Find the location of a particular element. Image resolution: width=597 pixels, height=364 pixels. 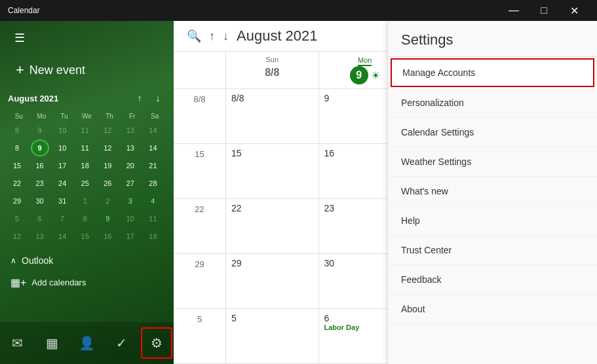

nav-tasks-button: ✓ is located at coordinates (122, 343).